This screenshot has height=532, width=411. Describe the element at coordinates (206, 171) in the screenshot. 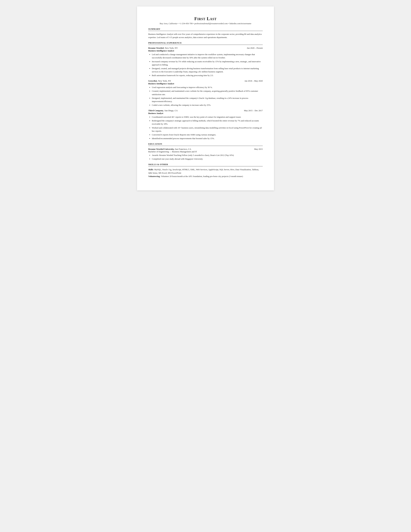

I see `skills-row: Skills: MySQL, Oracle 11g, JavaScript, H…` at that location.